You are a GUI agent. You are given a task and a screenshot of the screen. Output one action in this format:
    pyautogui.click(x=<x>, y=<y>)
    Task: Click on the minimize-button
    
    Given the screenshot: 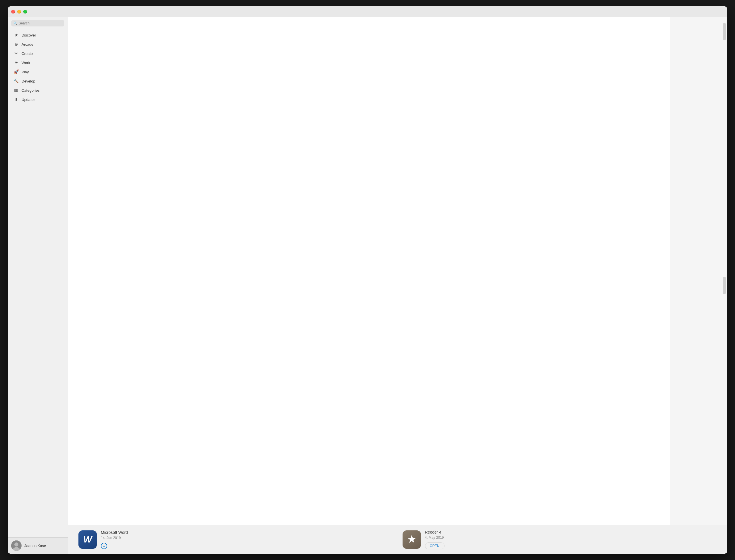 What is the action you would take?
    pyautogui.click(x=19, y=12)
    